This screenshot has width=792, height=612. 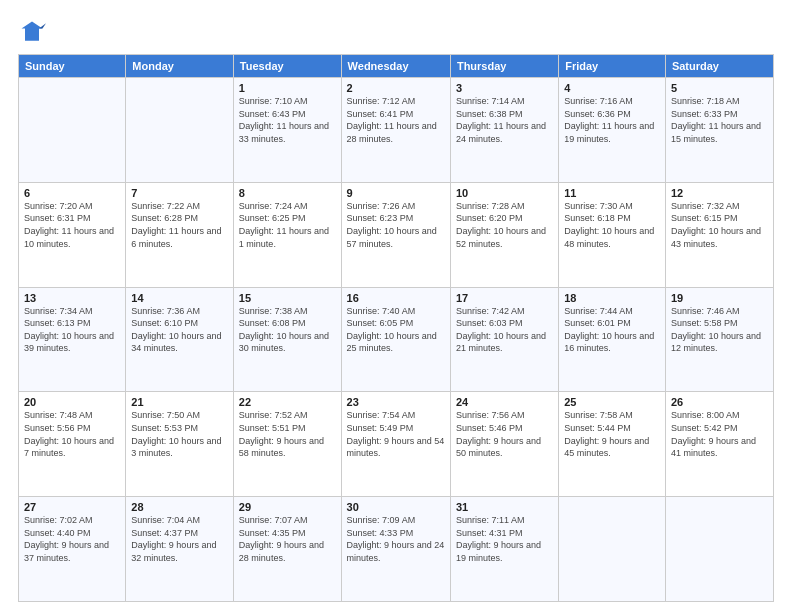 I want to click on calendar-header-row: SundayMondayTuesdayWednesdayThursdayFrid…, so click(x=396, y=66).